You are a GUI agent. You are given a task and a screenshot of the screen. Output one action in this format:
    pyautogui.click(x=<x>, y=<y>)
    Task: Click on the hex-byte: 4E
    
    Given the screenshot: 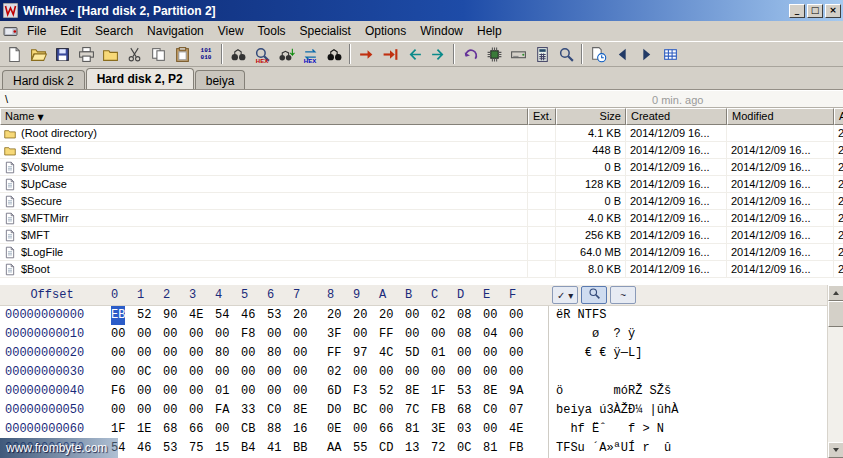 What is the action you would take?
    pyautogui.click(x=195, y=316)
    